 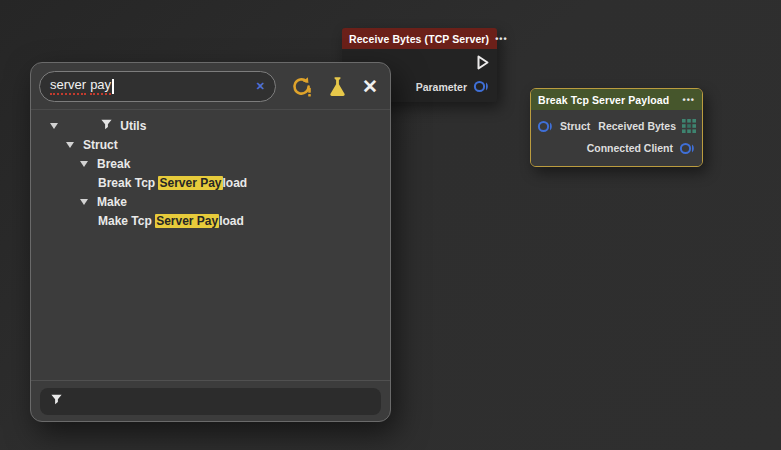 I want to click on tree-item-utils: Utils, so click(x=210, y=126).